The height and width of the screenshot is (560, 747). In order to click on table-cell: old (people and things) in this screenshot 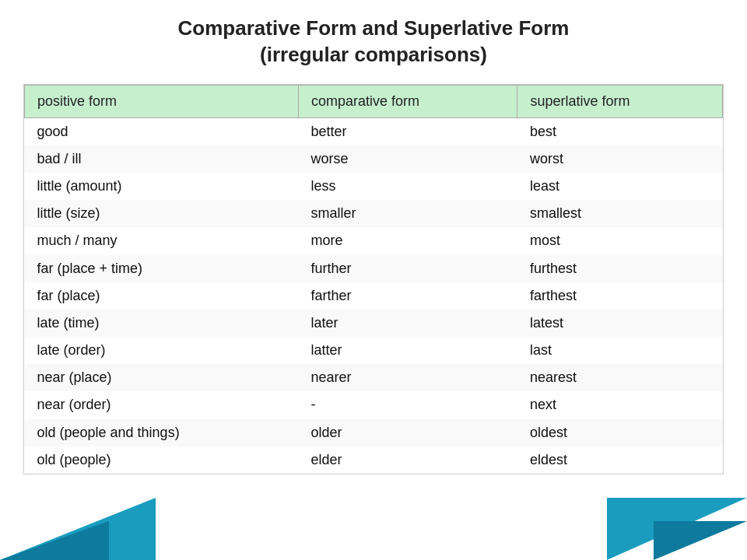, I will do `click(162, 432)`.